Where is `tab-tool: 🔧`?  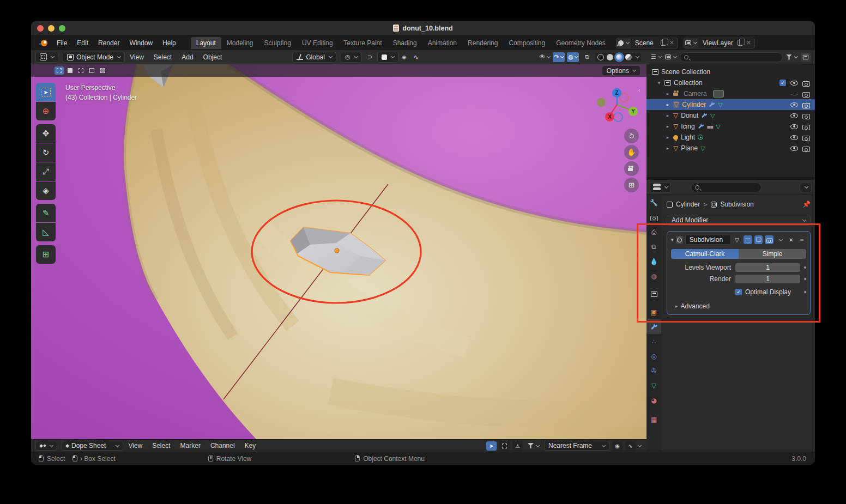 tab-tool: 🔧 is located at coordinates (654, 203).